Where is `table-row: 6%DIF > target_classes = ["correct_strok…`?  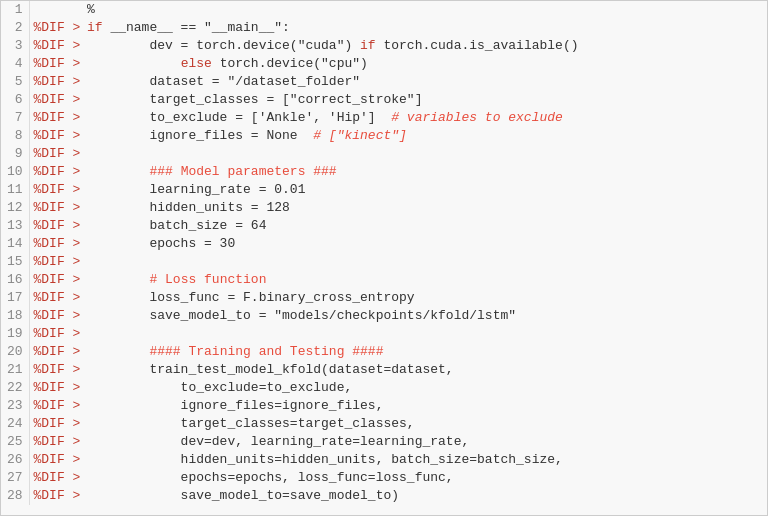
table-row: 6%DIF > target_classes = ["correct_strok… is located at coordinates (384, 100).